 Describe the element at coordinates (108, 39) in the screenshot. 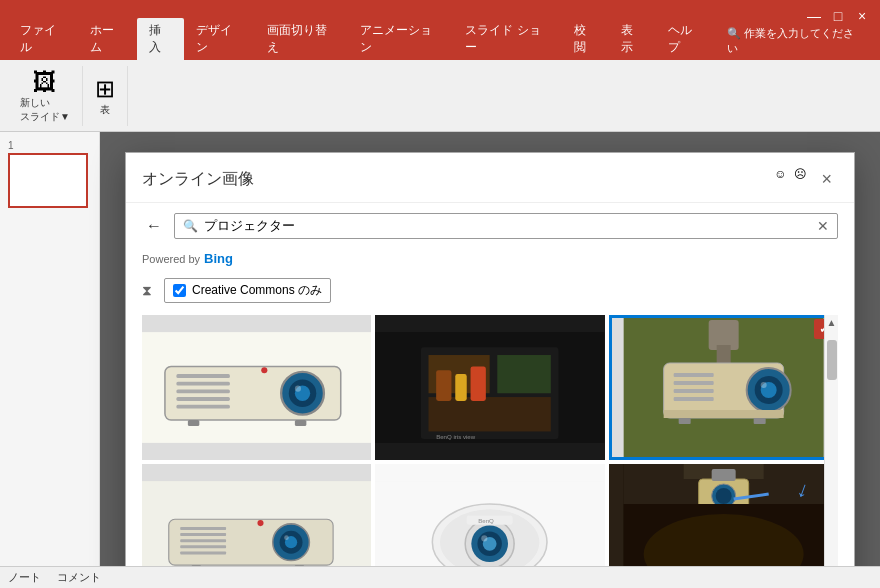

I see `tab-home: ホーム` at that location.